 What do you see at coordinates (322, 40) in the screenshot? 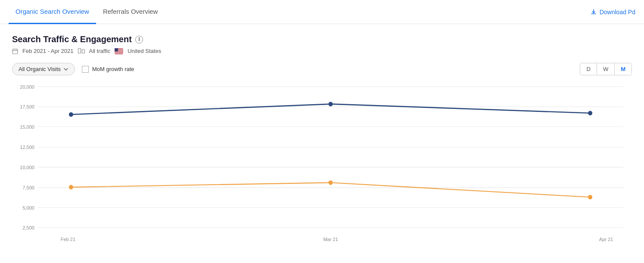
I see `section-title-row: Search Traffic & Engagement ℹ` at bounding box center [322, 40].